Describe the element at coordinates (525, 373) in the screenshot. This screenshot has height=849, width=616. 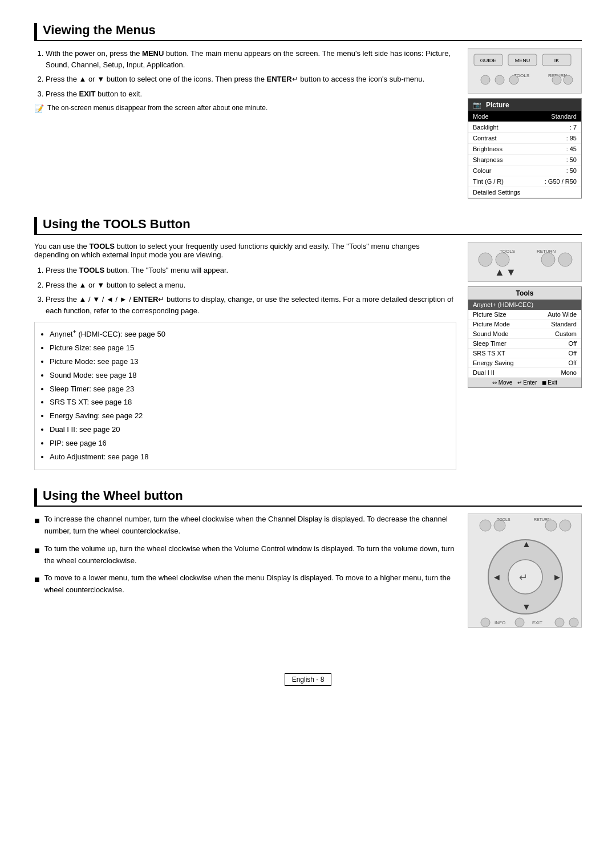
I see `tools-dual-row: Dual I II Mono` at that location.